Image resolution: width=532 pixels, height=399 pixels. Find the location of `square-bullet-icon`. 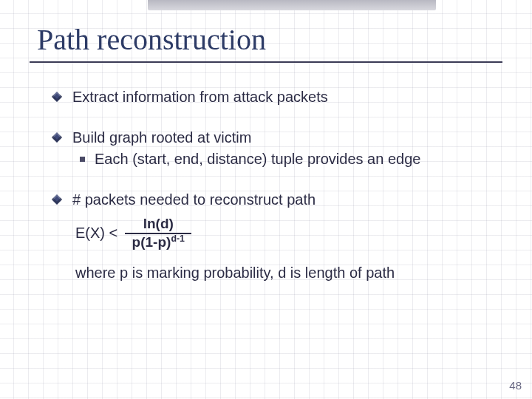

square-bullet-icon is located at coordinates (83, 160).